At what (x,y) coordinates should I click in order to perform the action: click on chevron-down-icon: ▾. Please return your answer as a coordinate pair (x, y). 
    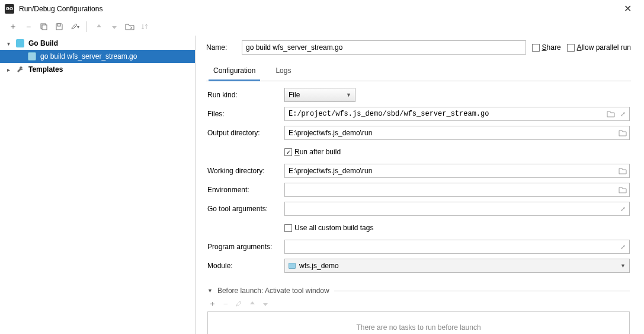
    Looking at the image, I should click on (8, 44).